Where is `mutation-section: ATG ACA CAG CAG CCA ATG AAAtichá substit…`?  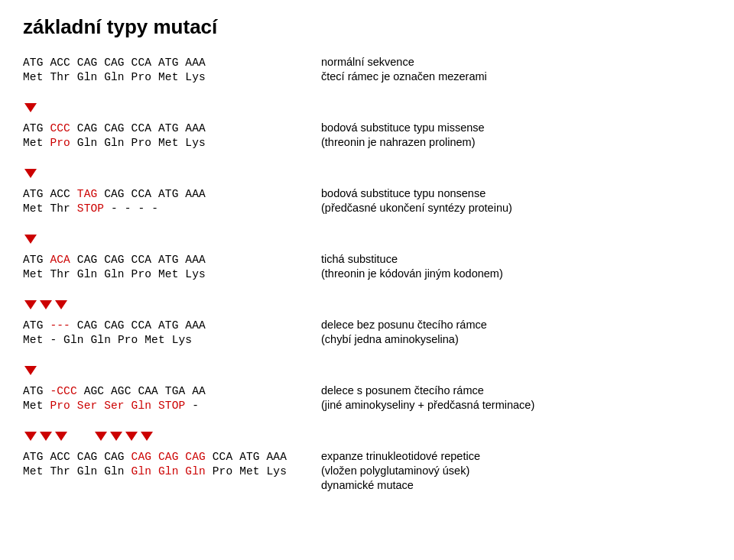
mutation-section: ATG ACA CAG CAG CCA ATG AAAtichá substit… is located at coordinates (367, 254).